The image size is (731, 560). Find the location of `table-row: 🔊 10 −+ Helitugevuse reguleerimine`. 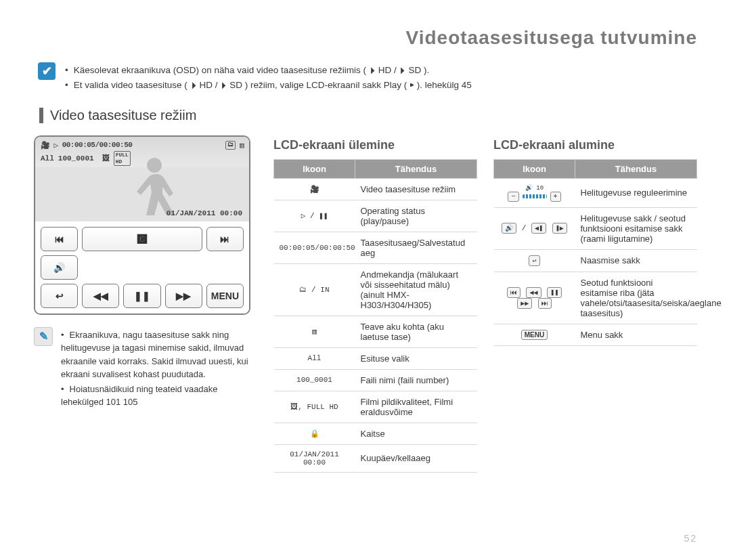

table-row: 🔊 10 −+ Helitugevuse reguleerimine is located at coordinates (596, 192).